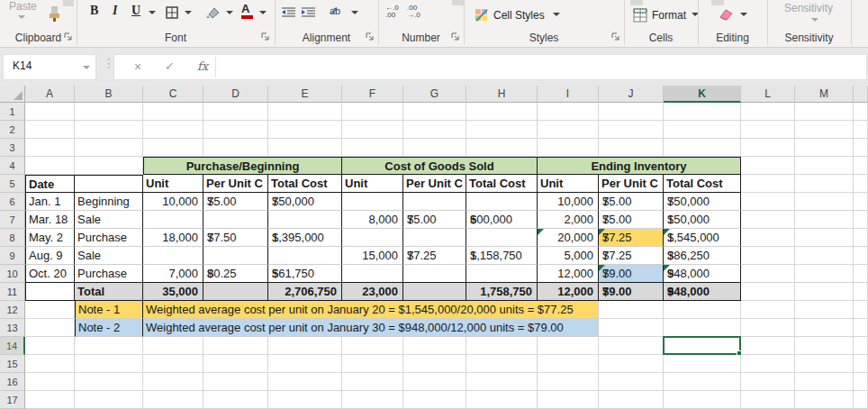 This screenshot has height=409, width=868. Describe the element at coordinates (109, 94) in the screenshot. I see `column-header-B: B` at that location.